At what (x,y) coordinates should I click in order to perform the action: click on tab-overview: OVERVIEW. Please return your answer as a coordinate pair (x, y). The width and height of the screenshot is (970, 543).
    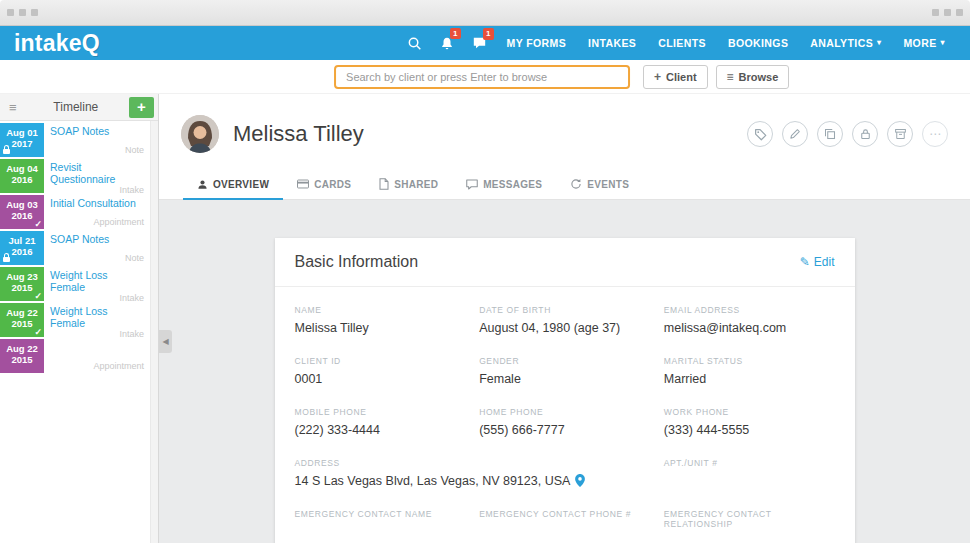
    Looking at the image, I should click on (233, 184).